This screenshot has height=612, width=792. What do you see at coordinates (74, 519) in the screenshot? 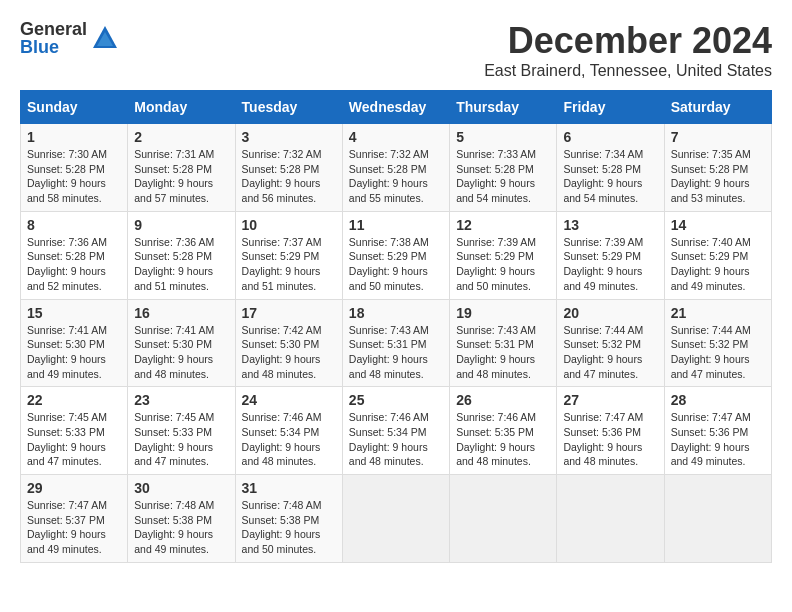
I see `calendar-cell: 29Sunrise: 7:47 AM Sunset: 5:37 PM Dayli…` at bounding box center [74, 519].